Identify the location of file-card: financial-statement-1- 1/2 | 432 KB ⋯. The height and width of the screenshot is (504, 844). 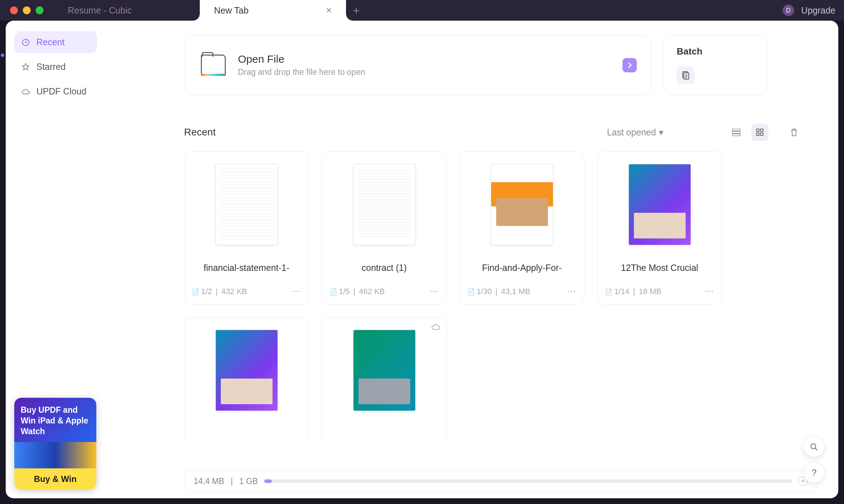
(246, 228).